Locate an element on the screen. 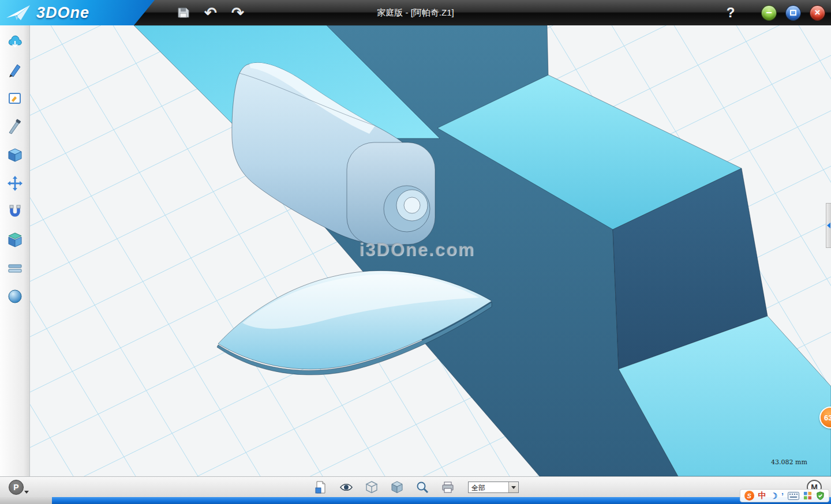 This screenshot has height=504, width=831. zoom-icon is located at coordinates (422, 487).